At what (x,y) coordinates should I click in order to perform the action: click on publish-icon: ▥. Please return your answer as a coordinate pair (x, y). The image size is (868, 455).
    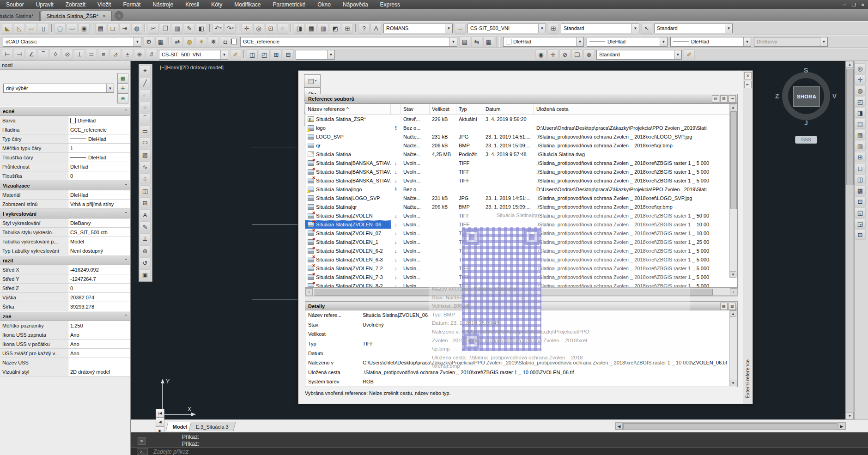
    Looking at the image, I should click on (860, 146).